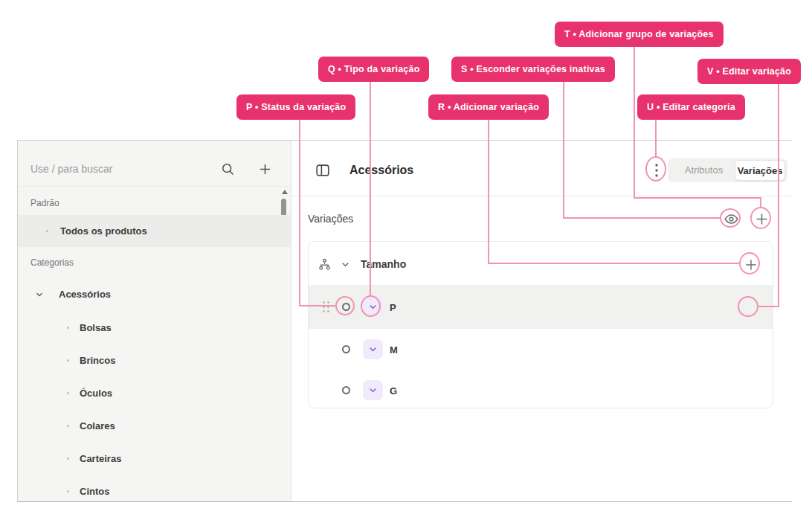 This screenshot has height=520, width=812. What do you see at coordinates (155, 393) in the screenshot?
I see `sidebar-item-oculos: Óculos` at bounding box center [155, 393].